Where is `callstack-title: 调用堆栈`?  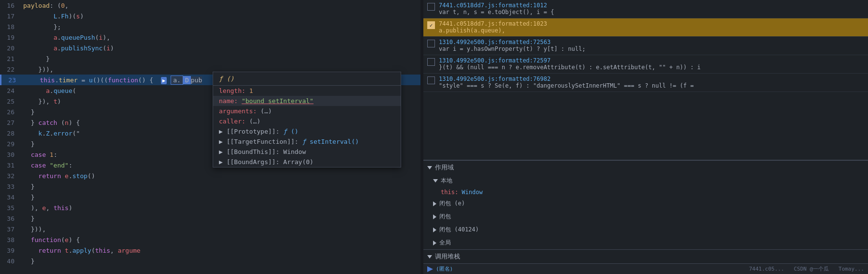 callstack-title: 调用堆栈 is located at coordinates (448, 257).